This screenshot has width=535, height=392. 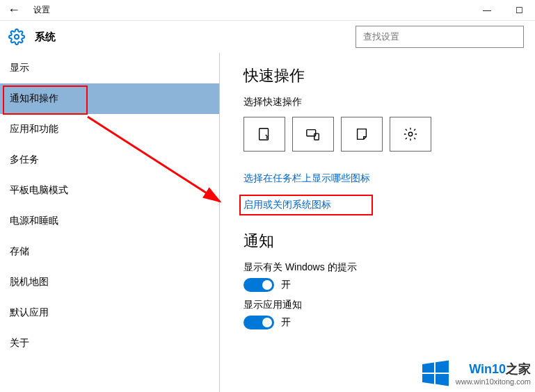 What do you see at coordinates (267, 37) in the screenshot?
I see `header: 系统 查找设置` at bounding box center [267, 37].